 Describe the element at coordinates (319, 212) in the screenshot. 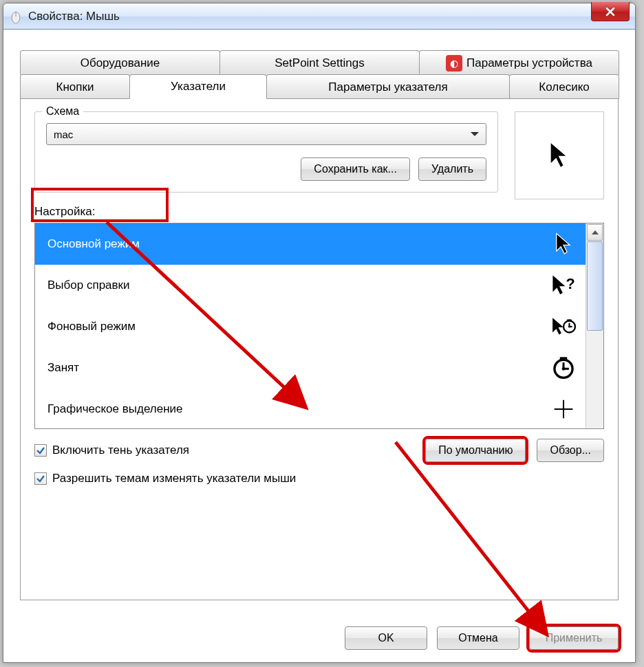

I see `settings-label: Настройка:` at that location.